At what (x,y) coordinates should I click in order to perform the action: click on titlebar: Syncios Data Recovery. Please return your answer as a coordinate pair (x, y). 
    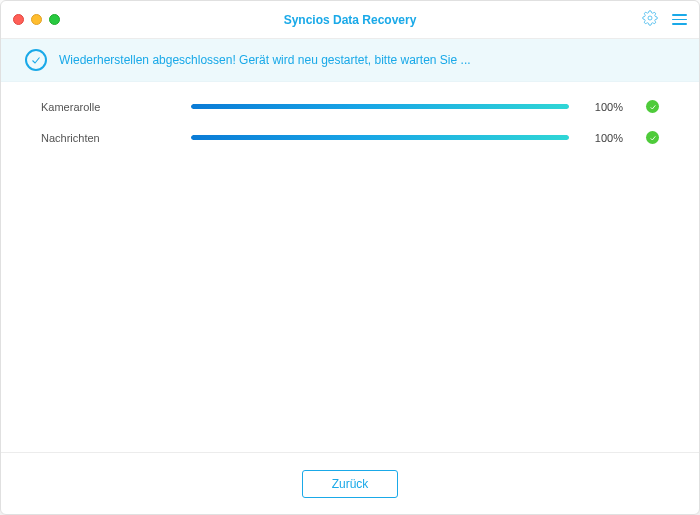
    Looking at the image, I should click on (350, 20).